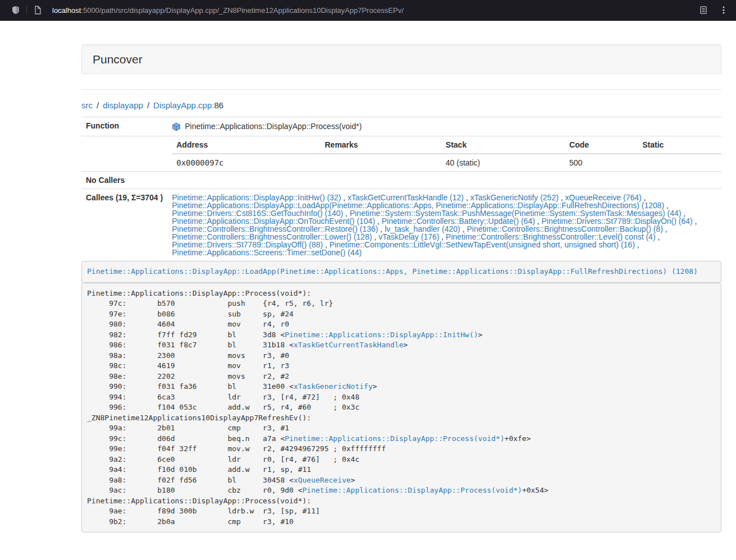  What do you see at coordinates (401, 181) in the screenshot?
I see `no-callers-row: No Callers` at bounding box center [401, 181].